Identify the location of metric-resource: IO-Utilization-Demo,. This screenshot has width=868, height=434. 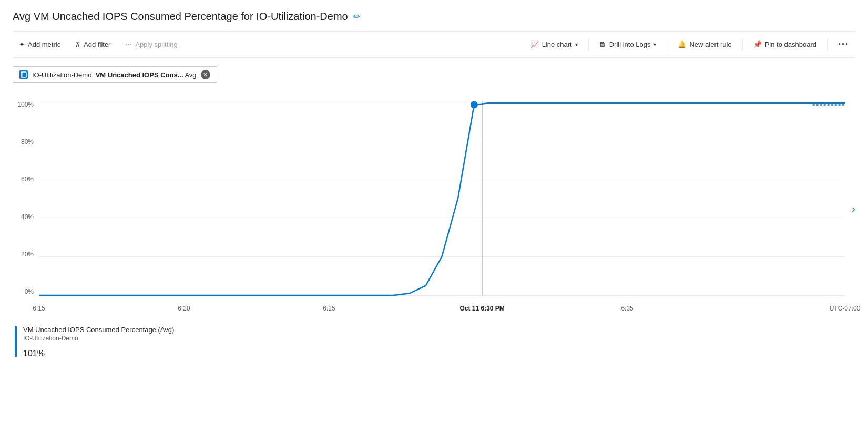
(63, 75).